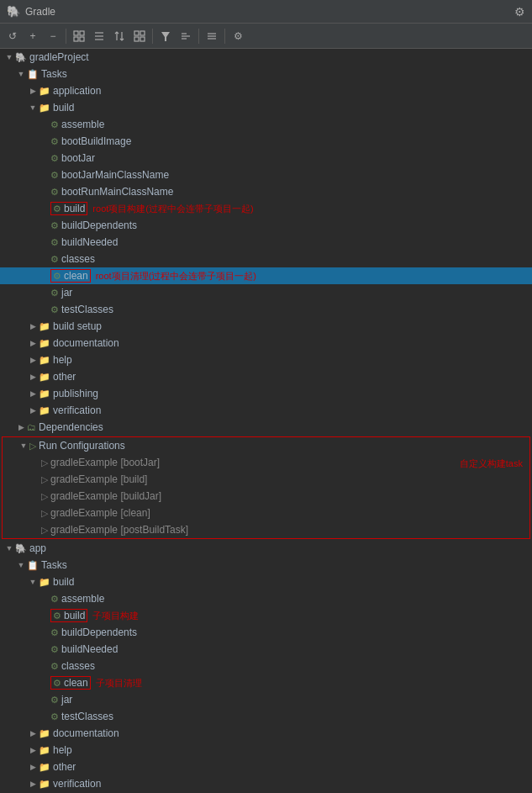 This screenshot has height=793, width=532. What do you see at coordinates (266, 141) in the screenshot?
I see `tree-item-bootbuildimage: ⚙ bootBuildImage` at bounding box center [266, 141].